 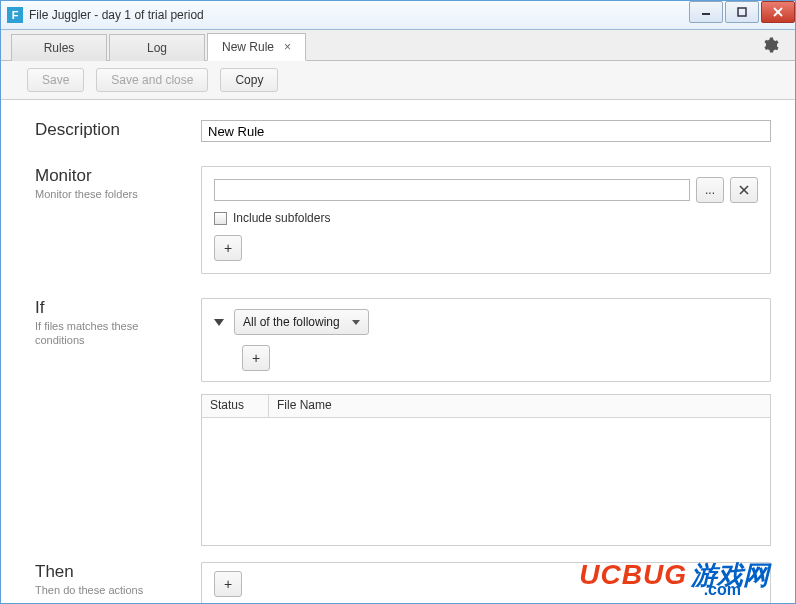 What do you see at coordinates (486, 131) in the screenshot?
I see `description-value-col` at bounding box center [486, 131].